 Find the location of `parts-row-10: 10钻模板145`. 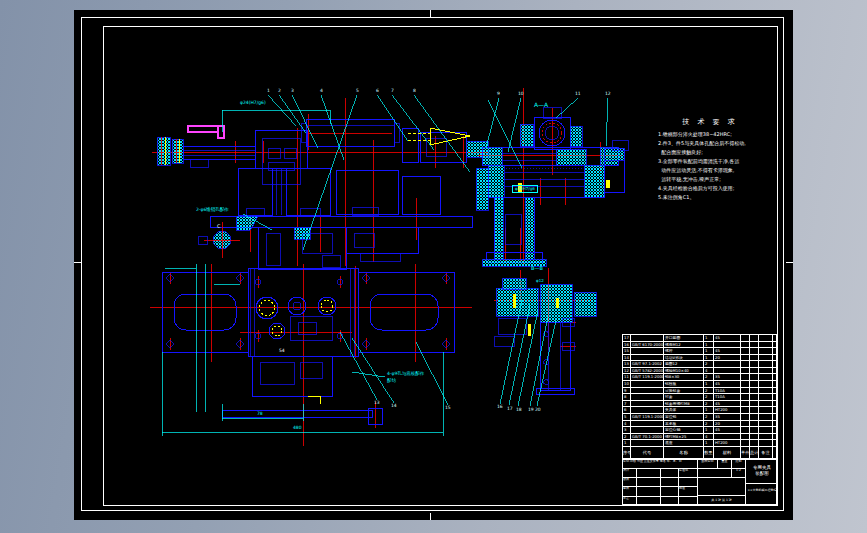

parts-row-10: 10钻模板145 is located at coordinates (700, 384).